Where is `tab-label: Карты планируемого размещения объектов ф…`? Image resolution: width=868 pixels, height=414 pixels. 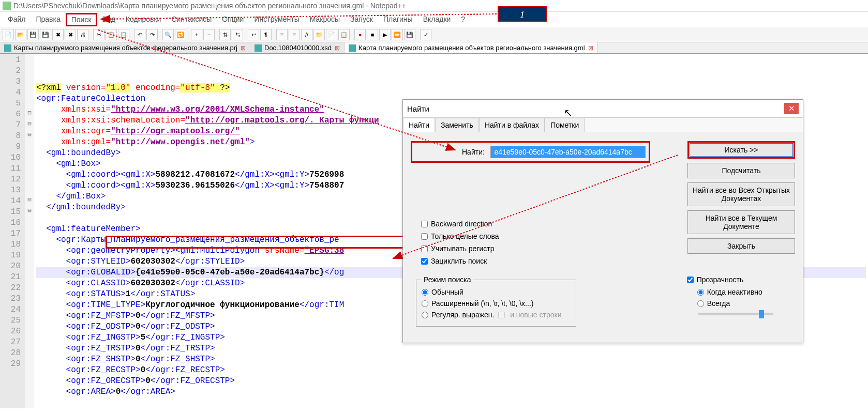
tab-label: Карты планируемого размещения объектов ф… is located at coordinates (126, 48).